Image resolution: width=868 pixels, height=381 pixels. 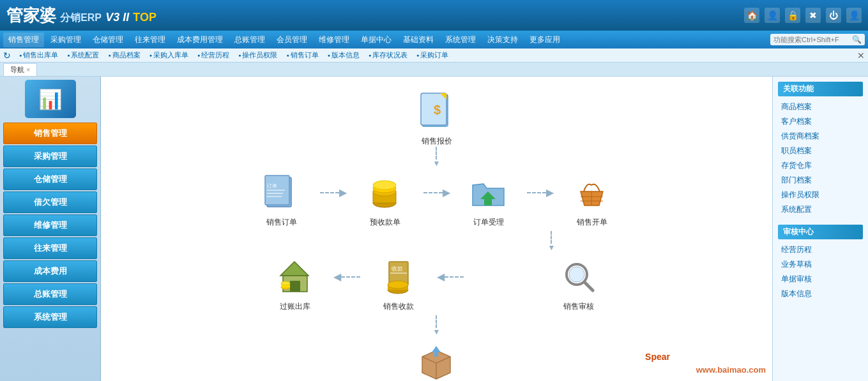 I want to click on refresh-icon: ↻, so click(x=7, y=56).